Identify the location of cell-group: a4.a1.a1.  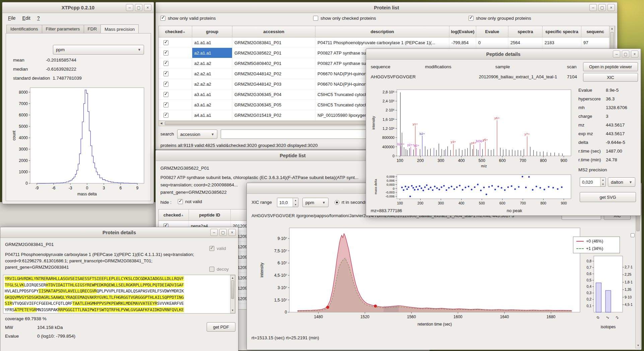
(212, 115).